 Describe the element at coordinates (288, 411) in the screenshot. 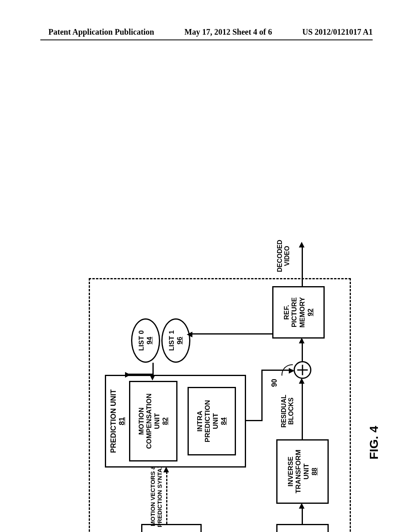

I see `residual-blocks-label: RESIDUAL BLOCKS` at that location.